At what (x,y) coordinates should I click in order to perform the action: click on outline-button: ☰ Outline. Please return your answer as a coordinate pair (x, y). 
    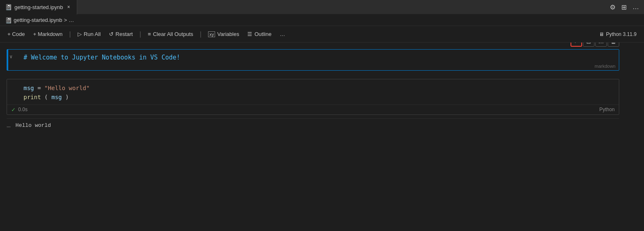
    Looking at the image, I should click on (259, 34).